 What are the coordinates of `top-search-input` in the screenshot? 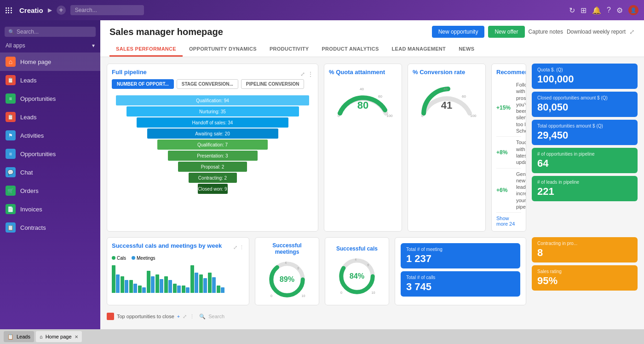 It's located at (107, 10).